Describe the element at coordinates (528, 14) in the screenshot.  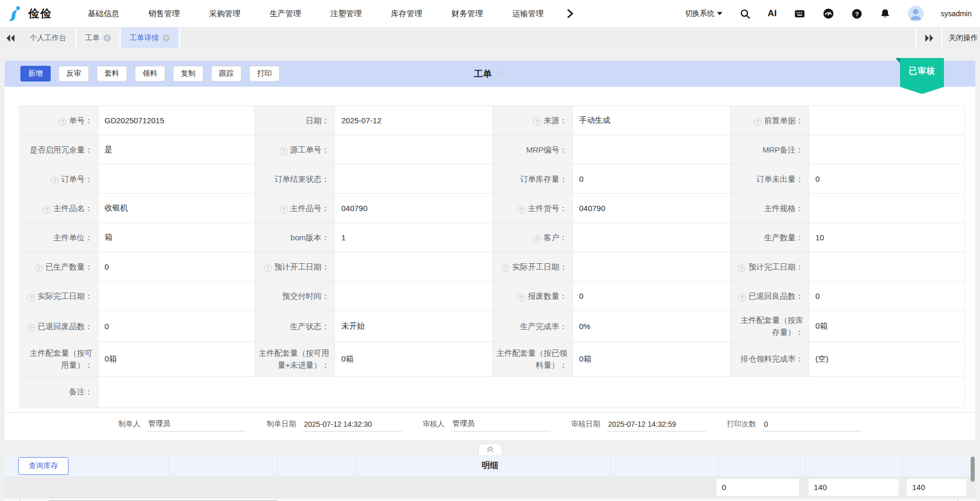
I see `nav-menu-item: 运输管理` at that location.